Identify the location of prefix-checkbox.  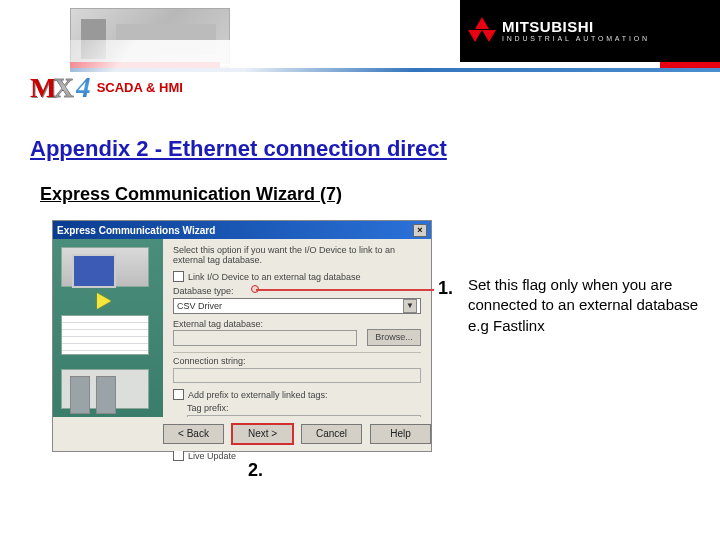
(178, 394).